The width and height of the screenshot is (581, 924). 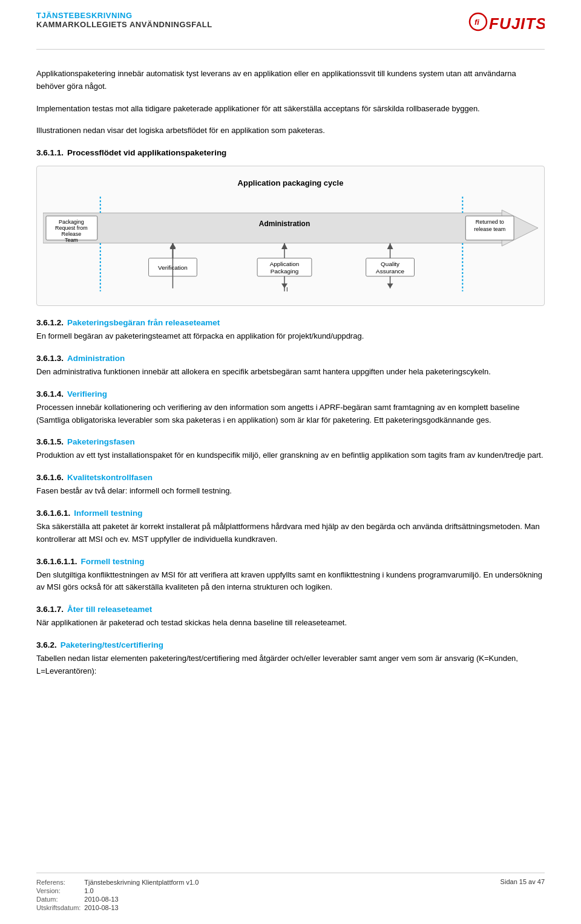 I want to click on section-364-num: 3.6.1.4., so click(x=50, y=394).